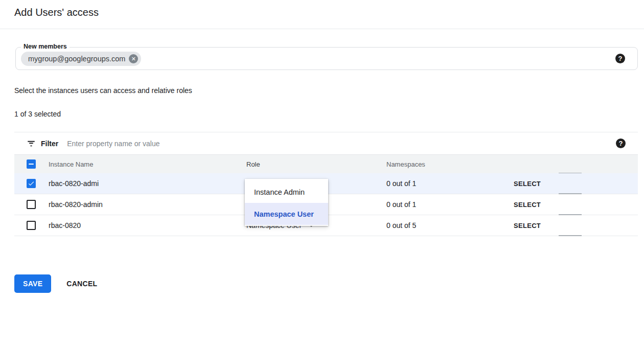 This screenshot has height=345, width=644. What do you see at coordinates (38, 114) in the screenshot?
I see `selection-count: 1 of 3 selected` at bounding box center [38, 114].